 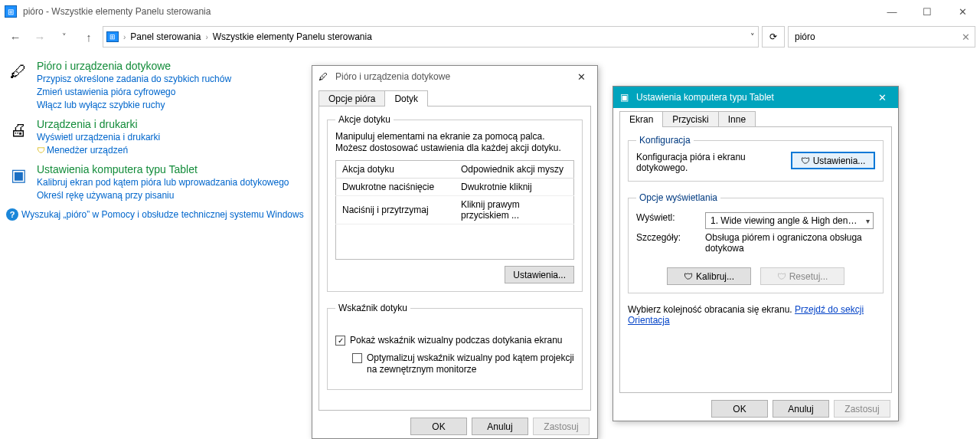 I want to click on task-link: Wyświetl urządzenia i drukarki, so click(x=98, y=138).